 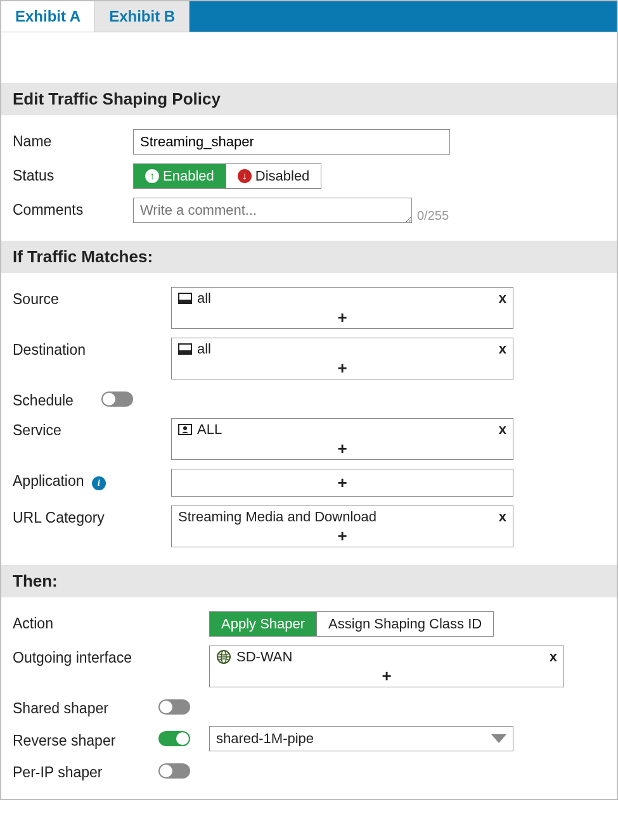 What do you see at coordinates (278, 517) in the screenshot?
I see `url-category-item-label: Streaming Media and Download` at bounding box center [278, 517].